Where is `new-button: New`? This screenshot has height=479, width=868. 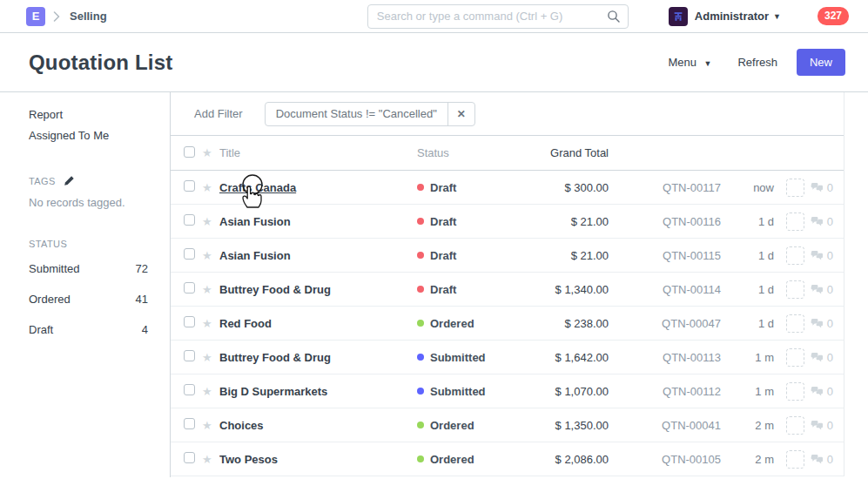
new-button: New is located at coordinates (821, 63).